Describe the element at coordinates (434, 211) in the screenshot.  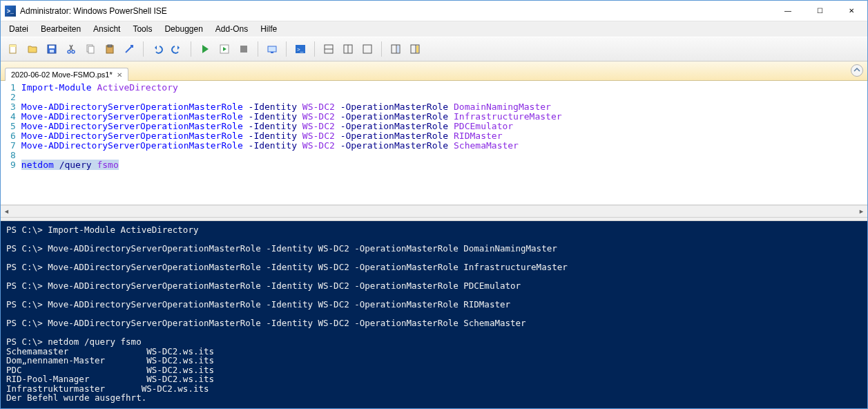
I see `editor-horizontal-scrollbar: ◄ ►` at that location.